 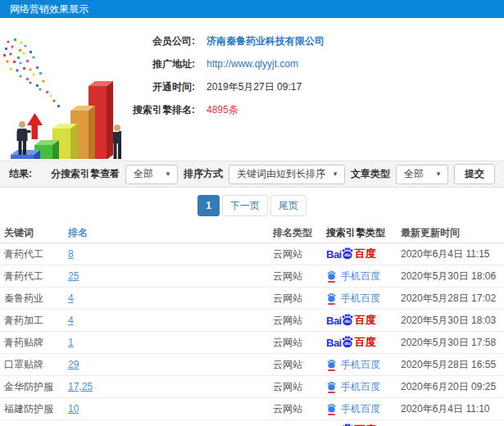 What do you see at coordinates (452, 321) in the screenshot?
I see `updated-cell: 2020年5月30日 18:03` at bounding box center [452, 321].